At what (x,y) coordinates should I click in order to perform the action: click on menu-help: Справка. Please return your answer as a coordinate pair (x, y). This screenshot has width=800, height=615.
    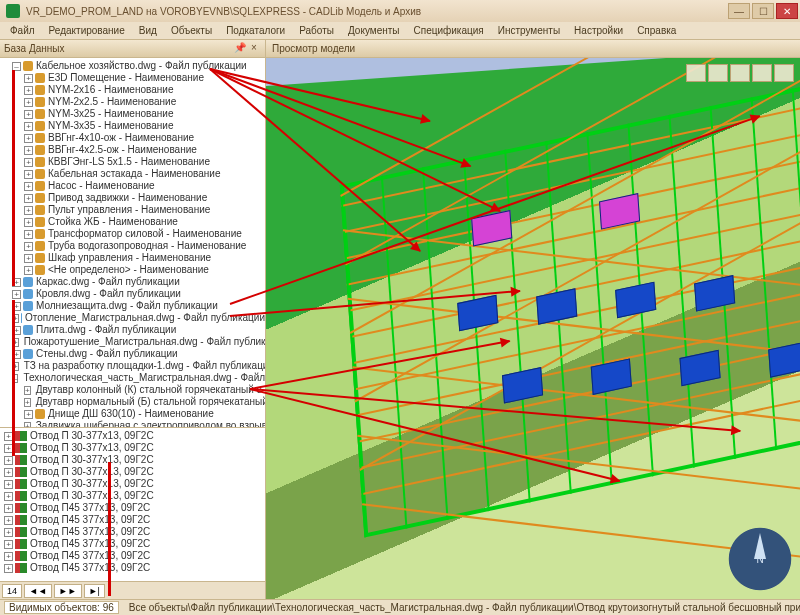
    Looking at the image, I should click on (656, 30).